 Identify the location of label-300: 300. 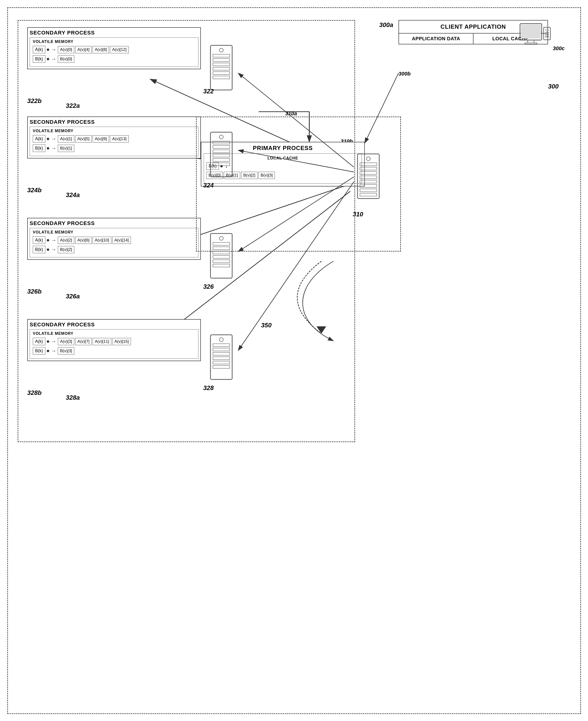
(553, 86).